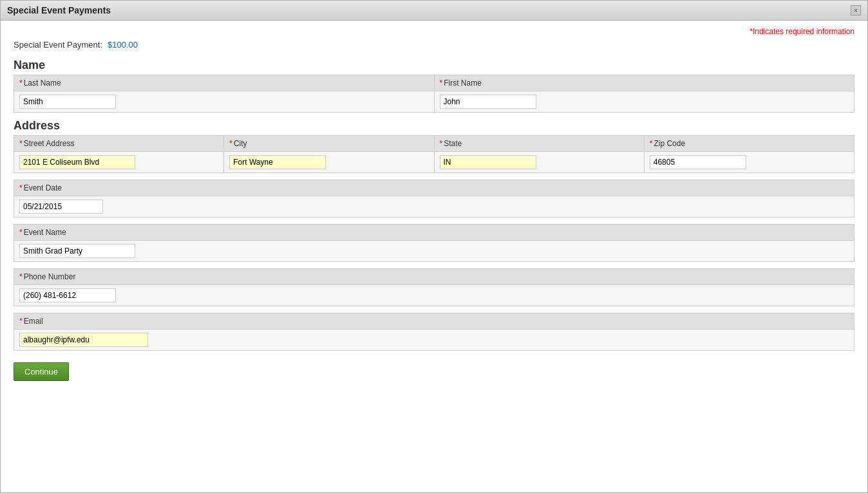 The image size is (868, 493). Describe the element at coordinates (434, 332) in the screenshot. I see `email-table: *Email` at that location.